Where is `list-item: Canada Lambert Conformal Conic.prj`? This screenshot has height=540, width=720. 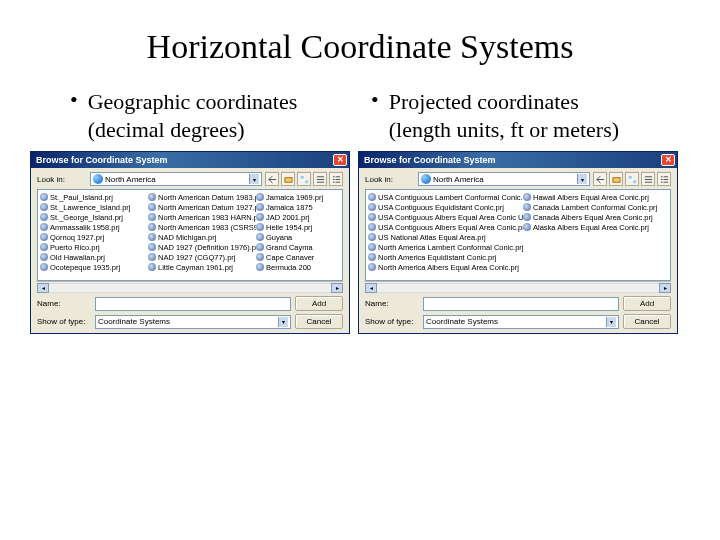 list-item: Canada Lambert Conformal Conic.prj is located at coordinates (597, 207).